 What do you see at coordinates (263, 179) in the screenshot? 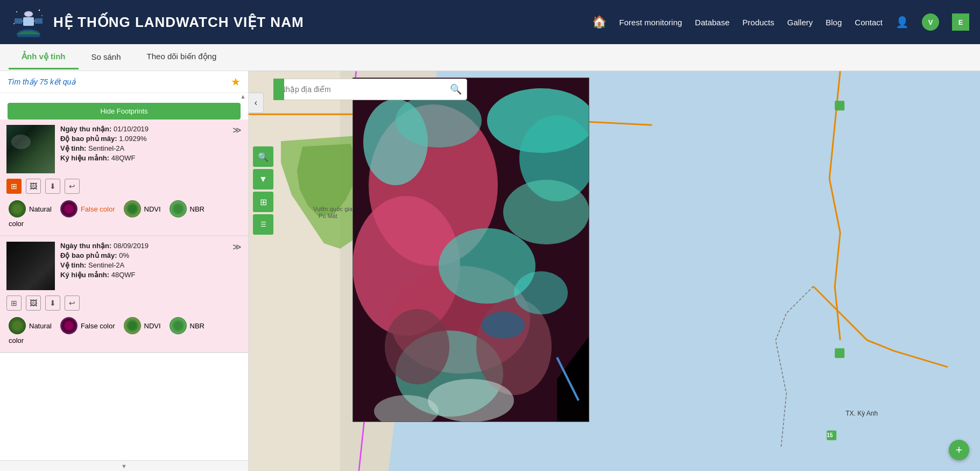
I see `filter-icon: ▼` at bounding box center [263, 179].